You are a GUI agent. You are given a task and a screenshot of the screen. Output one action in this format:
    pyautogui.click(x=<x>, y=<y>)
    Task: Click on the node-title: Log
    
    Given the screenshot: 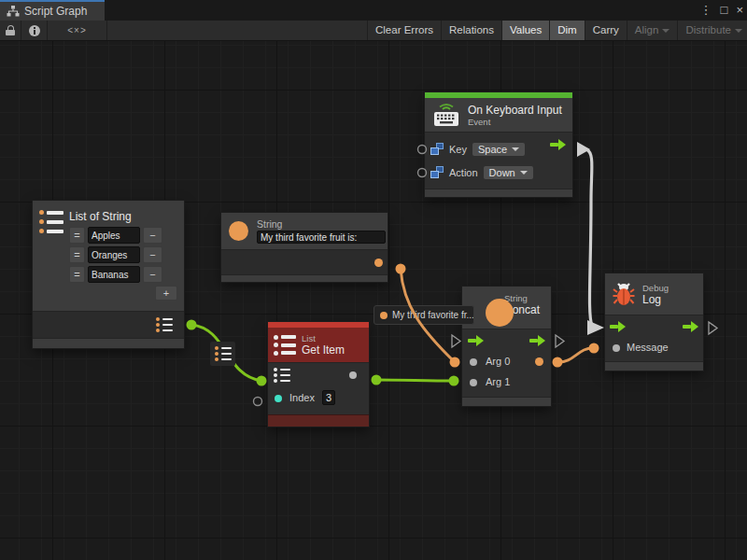 What is the action you would take?
    pyautogui.click(x=655, y=300)
    